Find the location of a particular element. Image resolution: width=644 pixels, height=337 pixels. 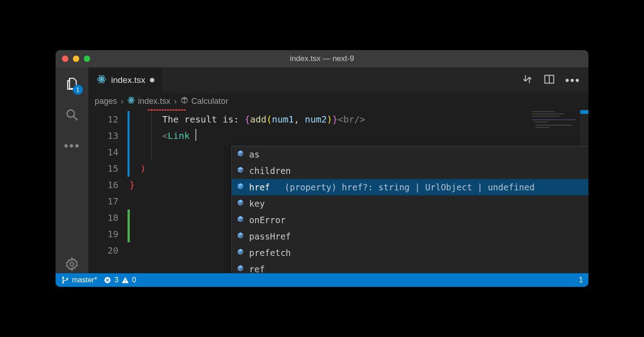

git-branch-status: master* is located at coordinates (79, 280).